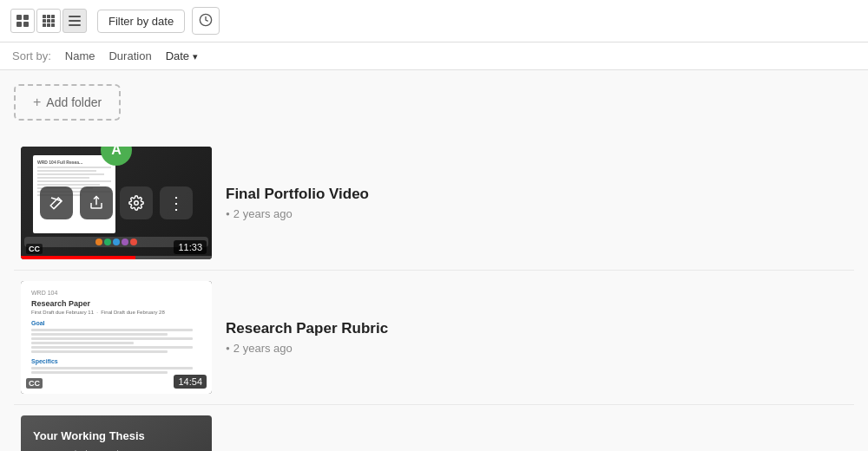 The width and height of the screenshot is (868, 451). Describe the element at coordinates (56, 203) in the screenshot. I see `wand-action-button` at that location.